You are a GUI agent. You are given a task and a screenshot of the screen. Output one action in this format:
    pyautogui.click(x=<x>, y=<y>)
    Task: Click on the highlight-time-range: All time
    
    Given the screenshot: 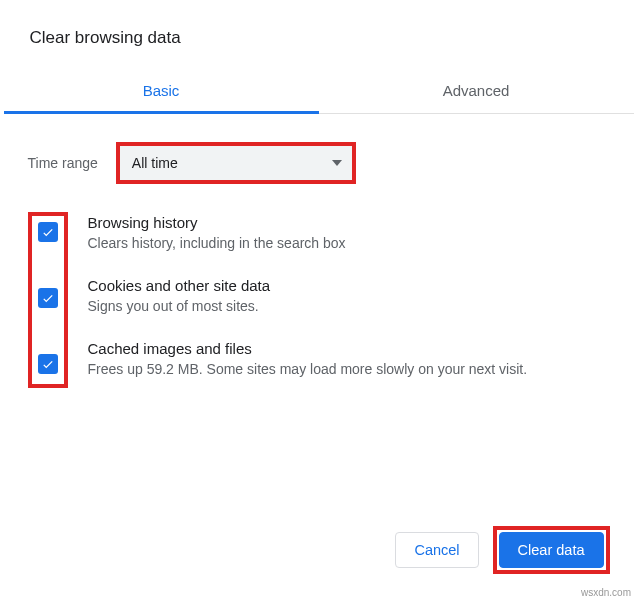 What is the action you would take?
    pyautogui.click(x=236, y=163)
    